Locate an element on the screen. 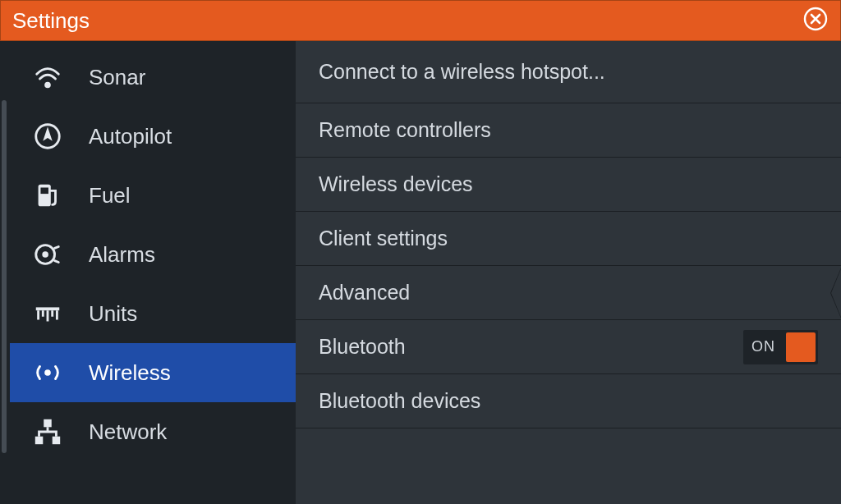  row-label: Bluetooth is located at coordinates (531, 346).